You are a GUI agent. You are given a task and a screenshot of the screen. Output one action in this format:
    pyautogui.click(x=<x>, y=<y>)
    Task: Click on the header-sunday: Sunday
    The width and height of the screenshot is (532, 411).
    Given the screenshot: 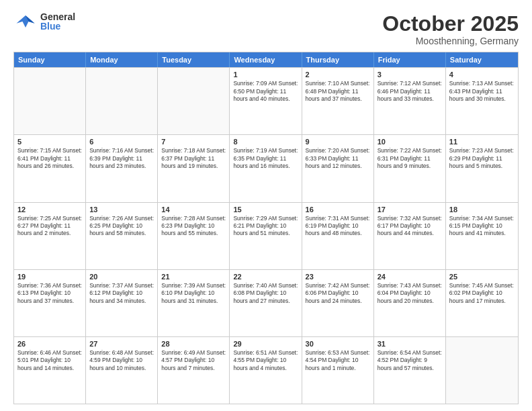 What is the action you would take?
    pyautogui.click(x=50, y=60)
    